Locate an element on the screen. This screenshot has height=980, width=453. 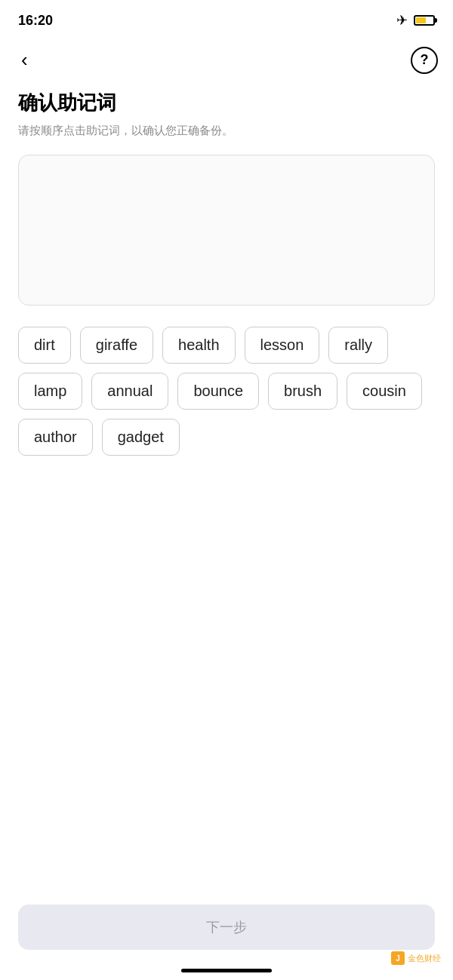
word-dirt: dirt is located at coordinates (45, 346).